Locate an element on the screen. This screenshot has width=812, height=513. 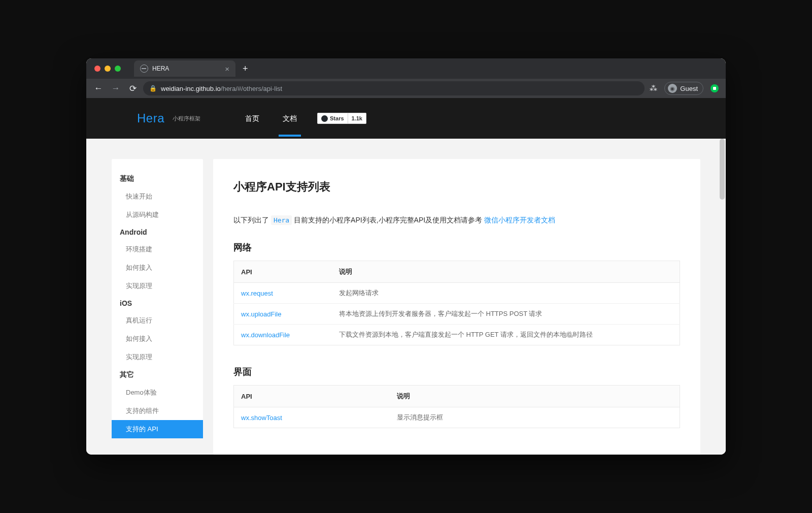
sidebar-item: 支持的组件 is located at coordinates (157, 411).